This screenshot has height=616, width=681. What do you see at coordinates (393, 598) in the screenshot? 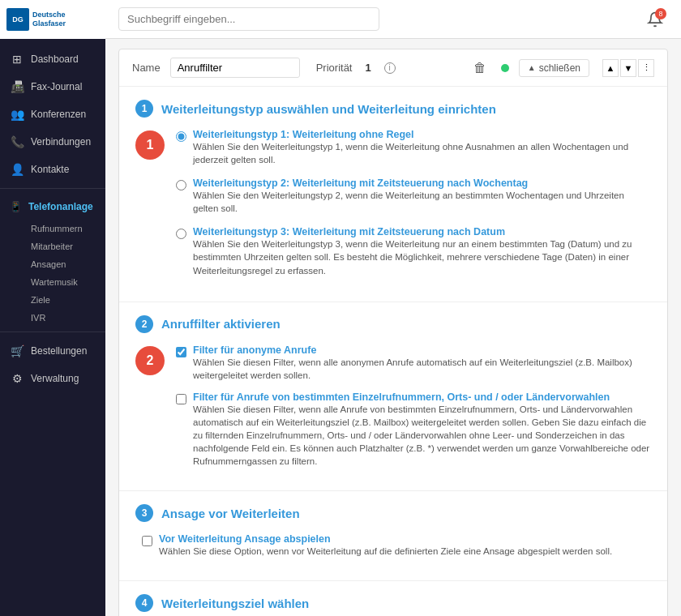
I see `section-4: 4 Weiterleitungsziel wählen 3 Paralleles…` at bounding box center [393, 598].